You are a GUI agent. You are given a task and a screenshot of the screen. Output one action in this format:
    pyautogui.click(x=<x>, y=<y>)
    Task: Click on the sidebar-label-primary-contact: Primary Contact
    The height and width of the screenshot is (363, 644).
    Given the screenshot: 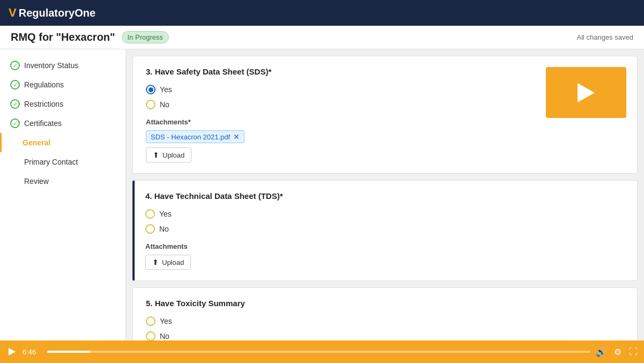 What is the action you would take?
    pyautogui.click(x=51, y=162)
    